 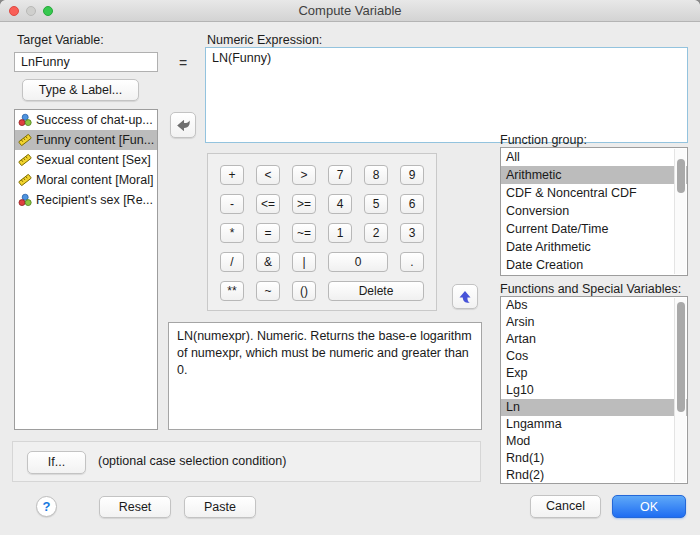 What do you see at coordinates (268, 204) in the screenshot?
I see `key-<=: <=` at bounding box center [268, 204].